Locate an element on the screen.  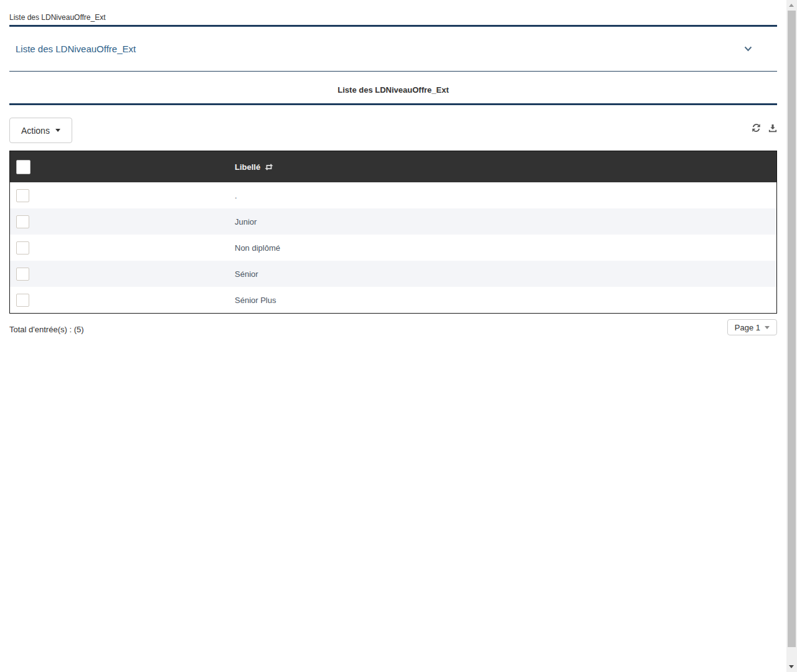
page-selector: Page 1 is located at coordinates (752, 327).